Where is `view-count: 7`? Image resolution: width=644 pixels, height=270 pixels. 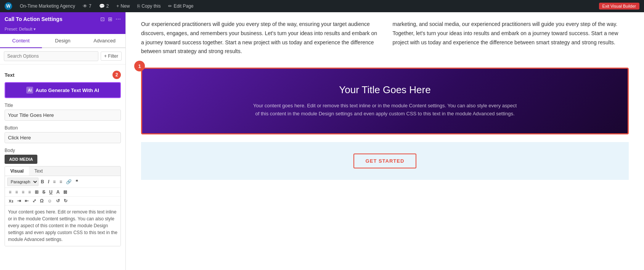
view-count: 7 is located at coordinates (90, 6).